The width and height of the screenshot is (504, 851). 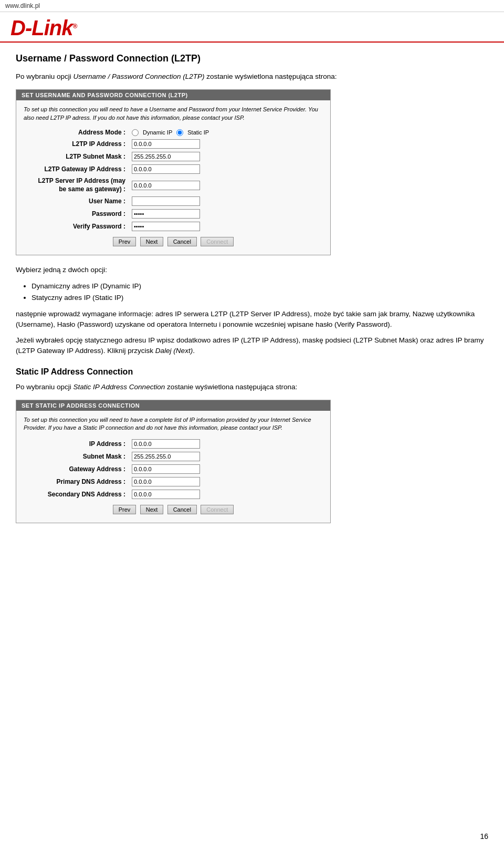 What do you see at coordinates (226, 169) in the screenshot?
I see `l2tp-gateway-cell` at bounding box center [226, 169].